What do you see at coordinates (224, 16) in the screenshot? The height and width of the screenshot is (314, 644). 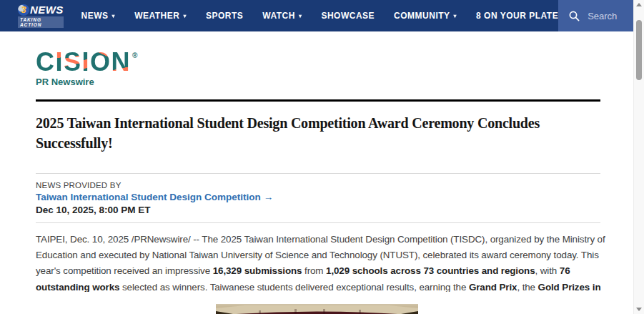 I see `nav-item-sports: SPORTS` at bounding box center [224, 16].